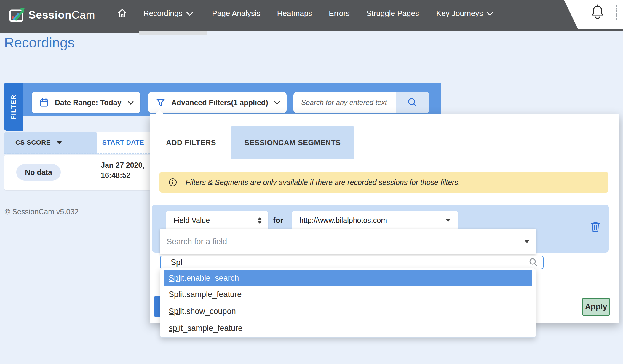 This screenshot has height=364, width=623. I want to click on start-date-cell: Jan 27 2020, 16:48:52, so click(123, 170).